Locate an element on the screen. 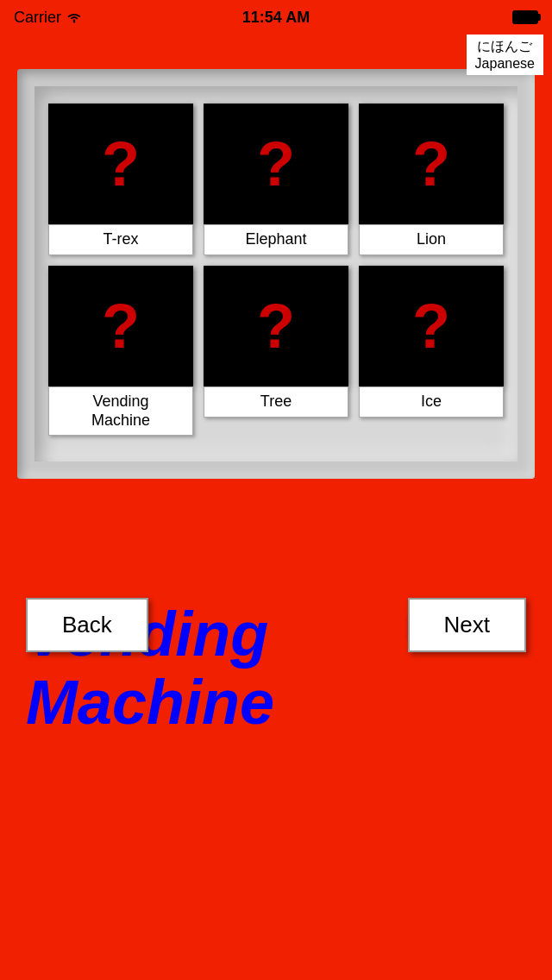  battery-icon is located at coordinates (525, 17).